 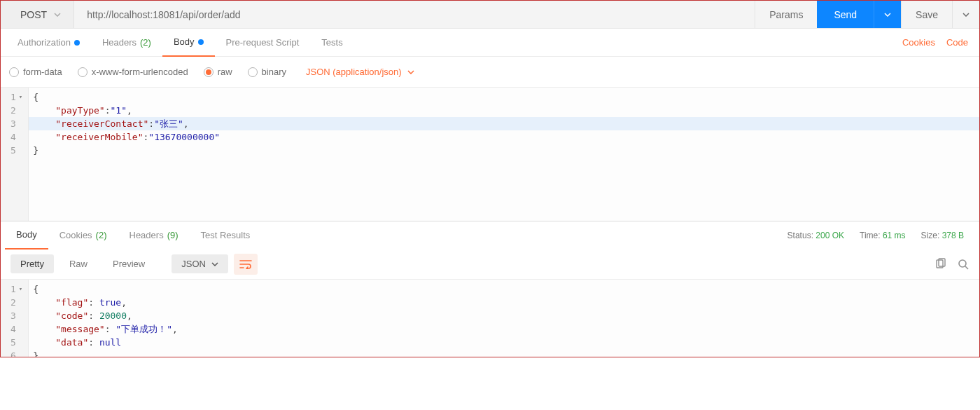 What do you see at coordinates (200, 264) in the screenshot?
I see `response-format-select: JSON` at bounding box center [200, 264].